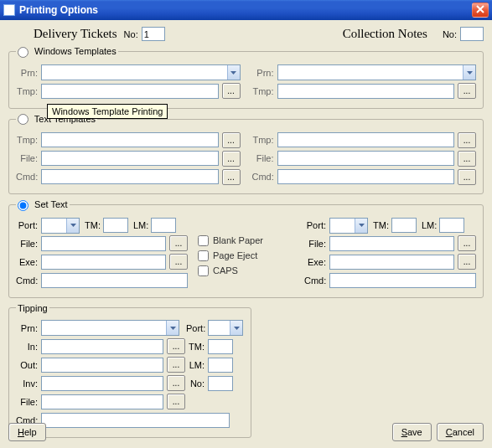 This screenshot has height=448, width=492. What do you see at coordinates (460, 432) in the screenshot?
I see `cancel-button: Cancel` at bounding box center [460, 432].